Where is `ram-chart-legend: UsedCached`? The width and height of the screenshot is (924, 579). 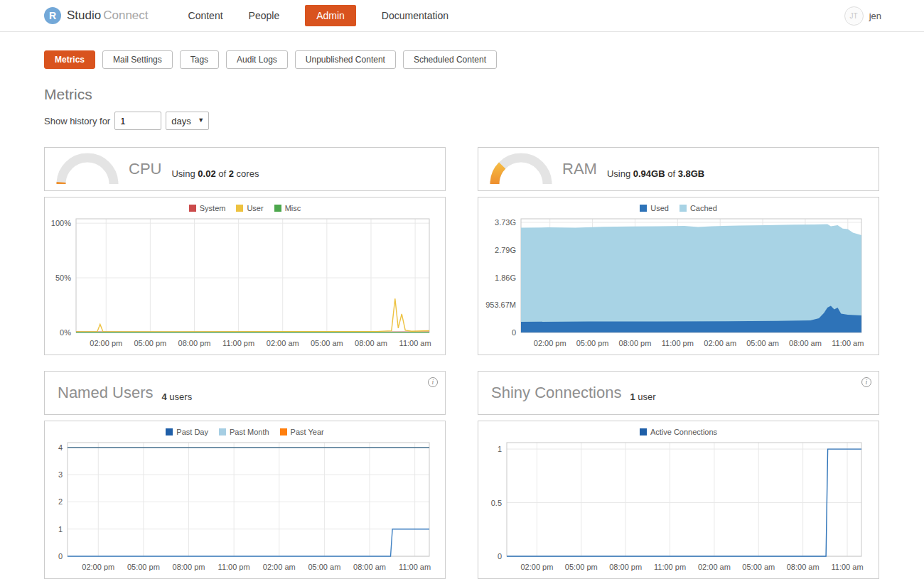 ram-chart-legend: UsedCached is located at coordinates (678, 208).